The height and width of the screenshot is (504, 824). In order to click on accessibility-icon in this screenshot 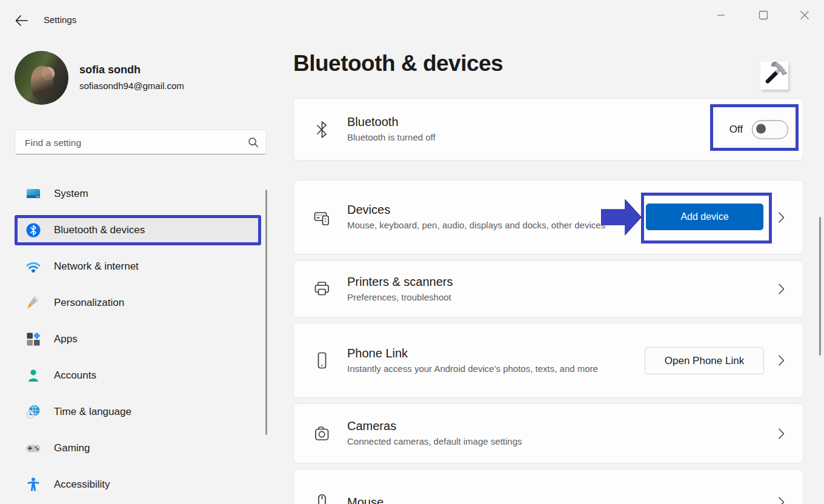, I will do `click(33, 485)`.